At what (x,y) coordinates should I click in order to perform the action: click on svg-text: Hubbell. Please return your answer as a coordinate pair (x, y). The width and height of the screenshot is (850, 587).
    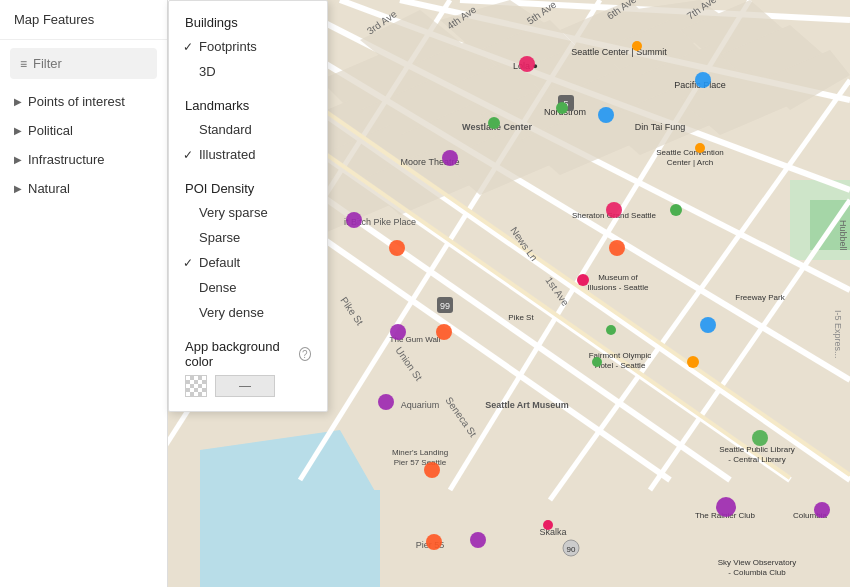
    Looking at the image, I should click on (843, 236).